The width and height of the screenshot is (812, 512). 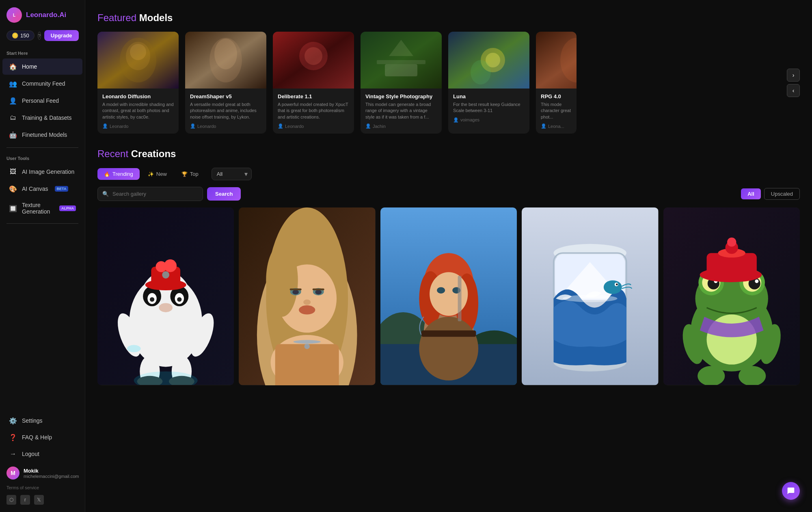 I want to click on tab-trending: 🔥 Trending, so click(x=119, y=174).